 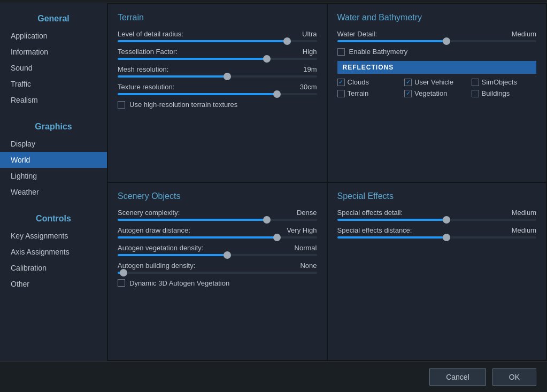 What do you see at coordinates (408, 94) in the screenshot?
I see `reflection-vegetation-checkbox` at bounding box center [408, 94].